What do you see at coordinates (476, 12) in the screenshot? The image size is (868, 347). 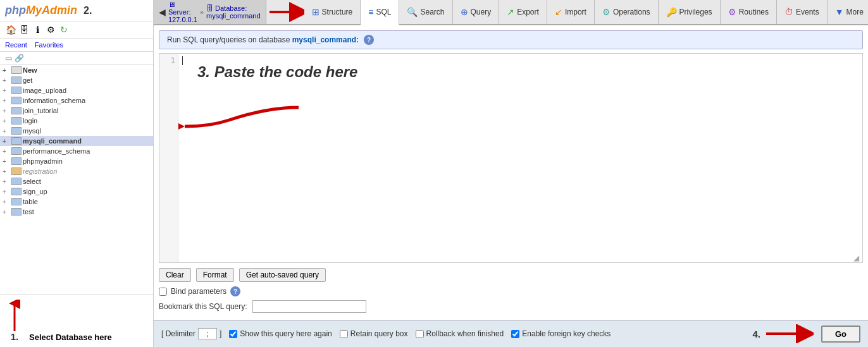 I see `tab-query: ⊕ Query` at bounding box center [476, 12].